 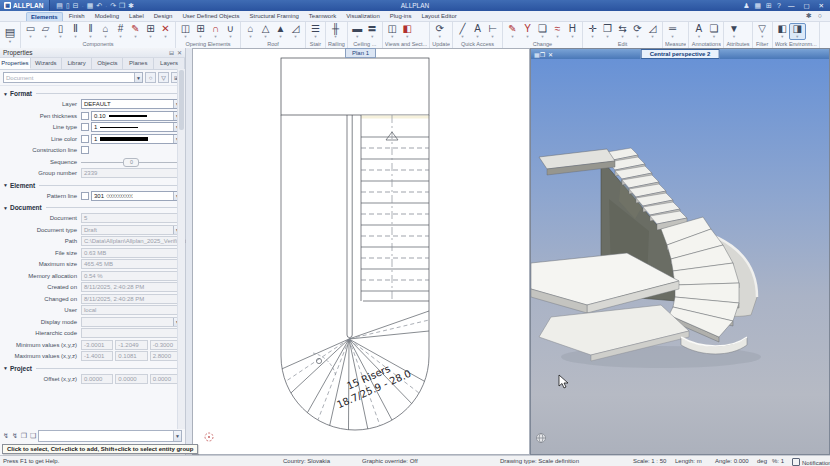 I want to click on section-header-element: ▼Element, so click(x=92, y=186).